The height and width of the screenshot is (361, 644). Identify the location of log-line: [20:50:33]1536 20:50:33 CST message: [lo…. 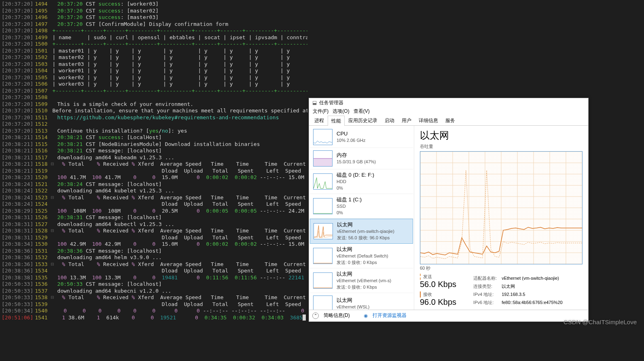
(154, 285).